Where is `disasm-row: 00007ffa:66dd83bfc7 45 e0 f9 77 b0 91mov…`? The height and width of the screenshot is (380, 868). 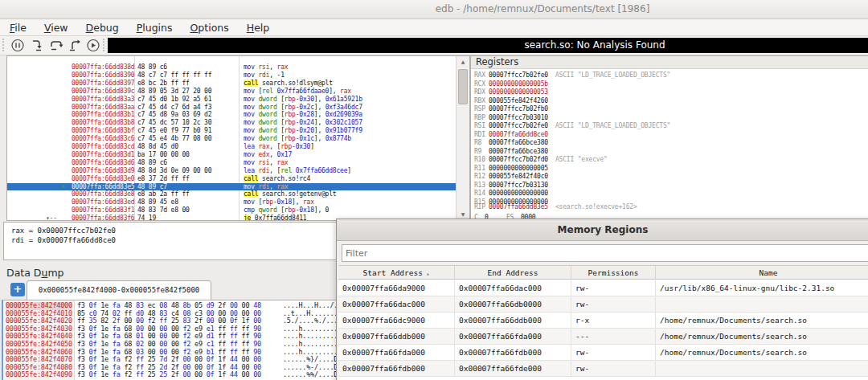 disasm-row: 00007ffa:66dd83bfc7 45 e0 f9 77 b0 91mov… is located at coordinates (231, 131).